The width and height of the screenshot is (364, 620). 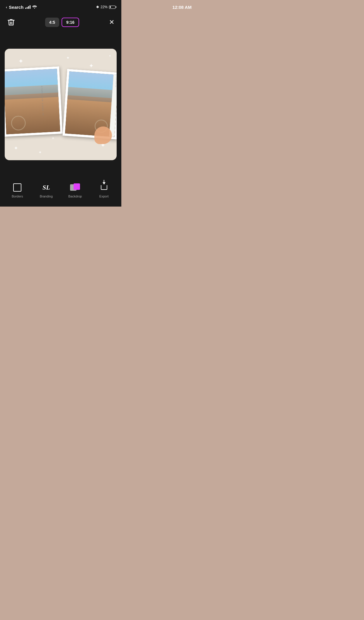 What do you see at coordinates (75, 196) in the screenshot?
I see `backdrop-label: Backdrop` at bounding box center [75, 196].